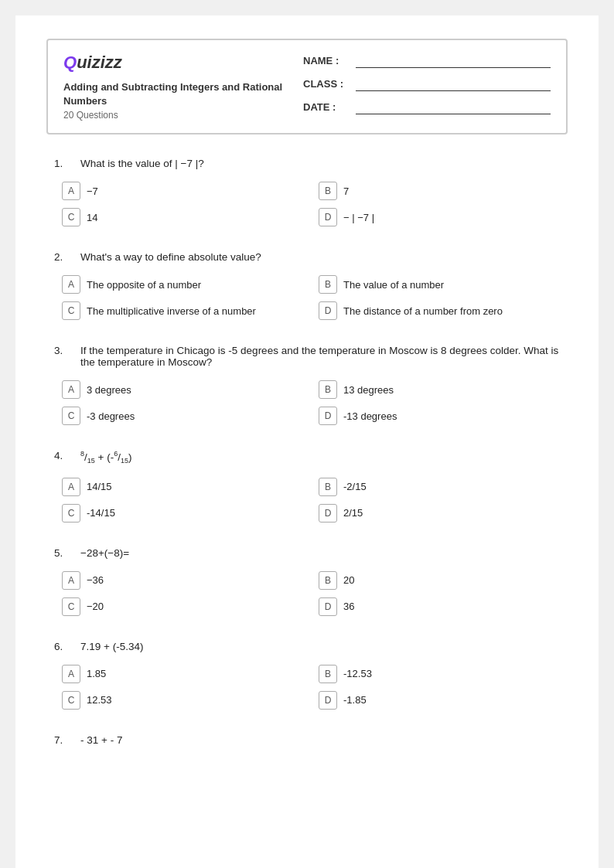  What do you see at coordinates (359, 218) in the screenshot?
I see `answer-text-1d: − | −7 |` at bounding box center [359, 218].